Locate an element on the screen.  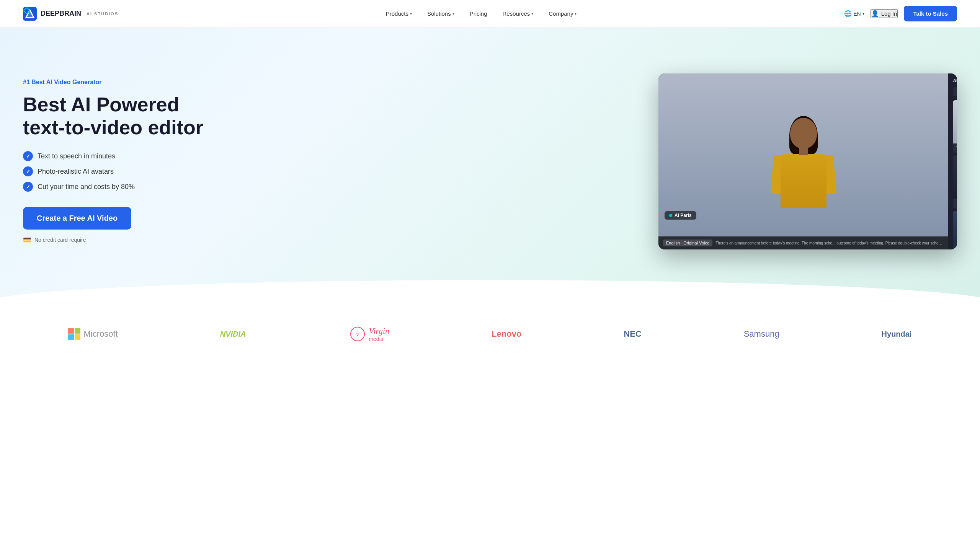
logo-samsung: Samsung is located at coordinates (762, 334).